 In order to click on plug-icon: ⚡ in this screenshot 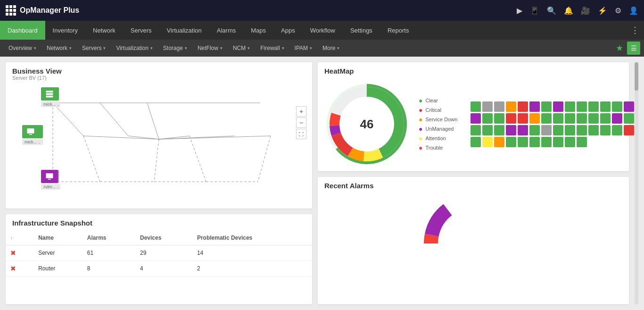, I will do `click(603, 10)`.